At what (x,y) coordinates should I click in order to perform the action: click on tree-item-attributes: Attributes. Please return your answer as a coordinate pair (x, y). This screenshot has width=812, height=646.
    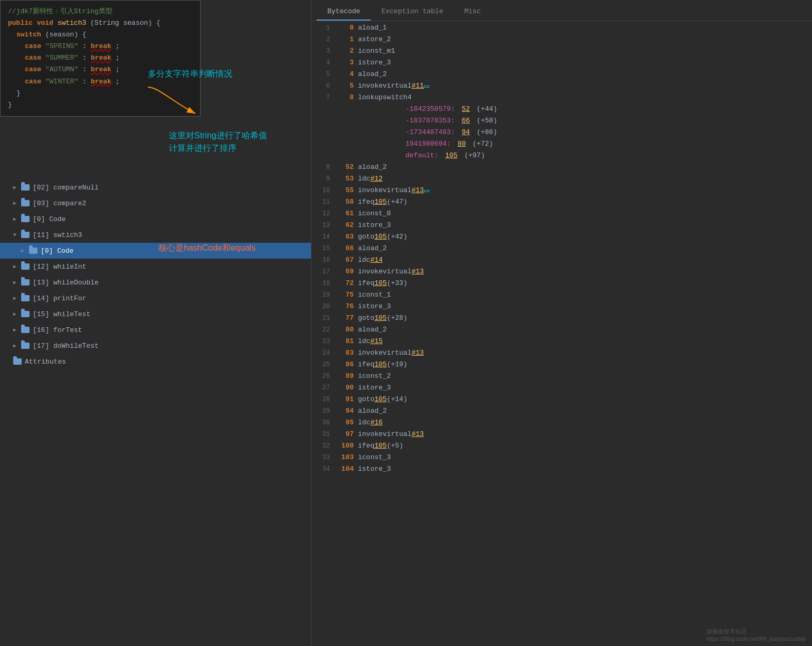
    Looking at the image, I should click on (155, 362).